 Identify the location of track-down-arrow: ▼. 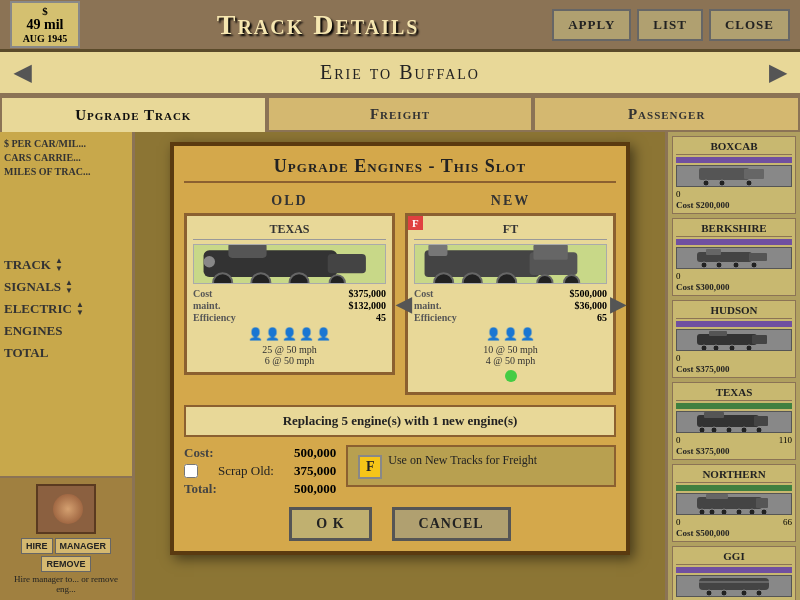
(59, 269).